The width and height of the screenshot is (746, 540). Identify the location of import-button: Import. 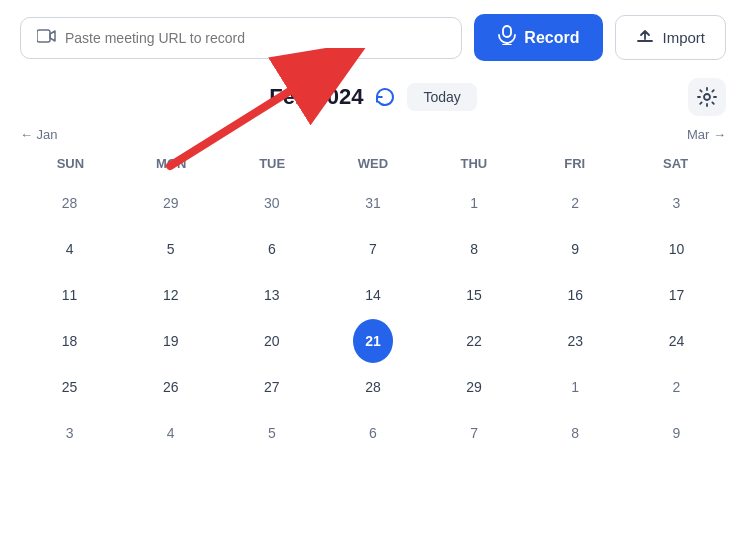
(670, 38).